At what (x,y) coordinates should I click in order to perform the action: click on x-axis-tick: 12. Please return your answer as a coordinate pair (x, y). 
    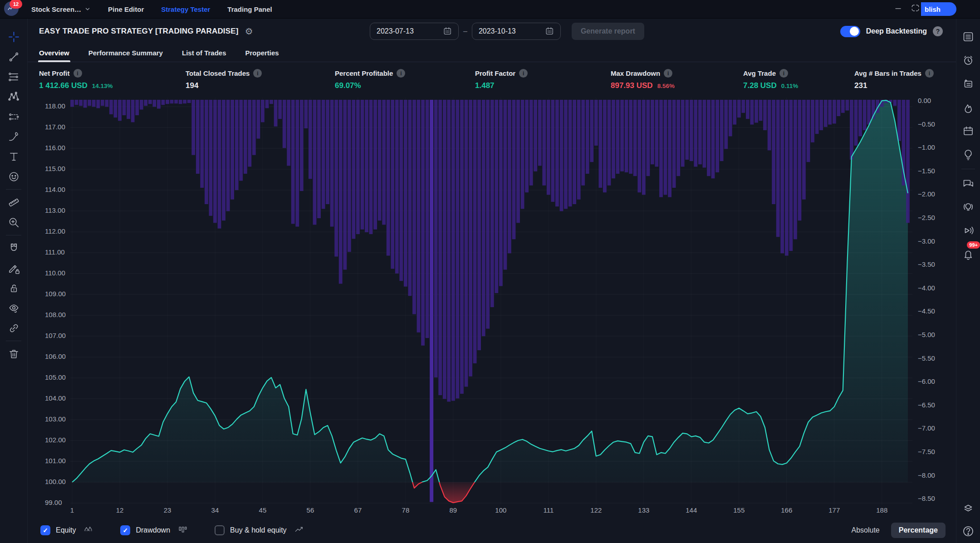
    Looking at the image, I should click on (120, 510).